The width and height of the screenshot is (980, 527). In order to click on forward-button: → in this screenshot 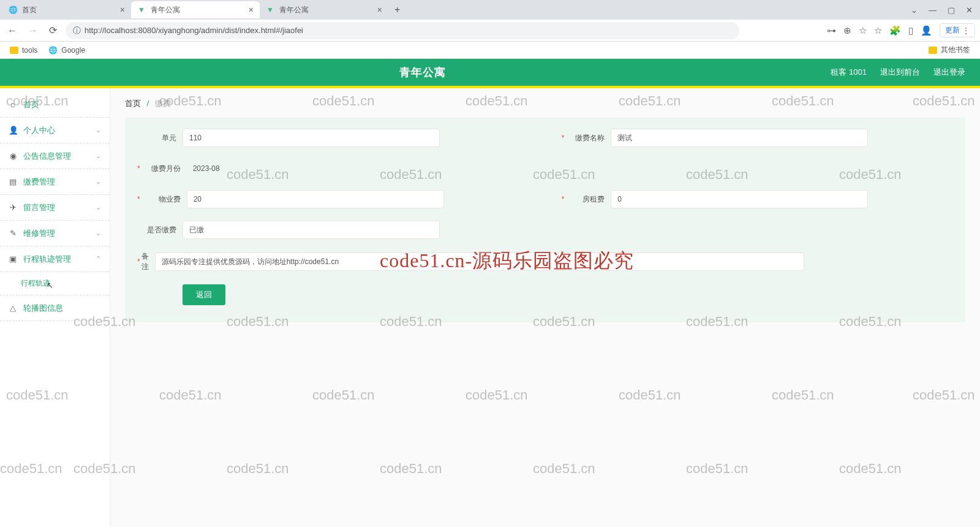, I will do `click(33, 31)`.